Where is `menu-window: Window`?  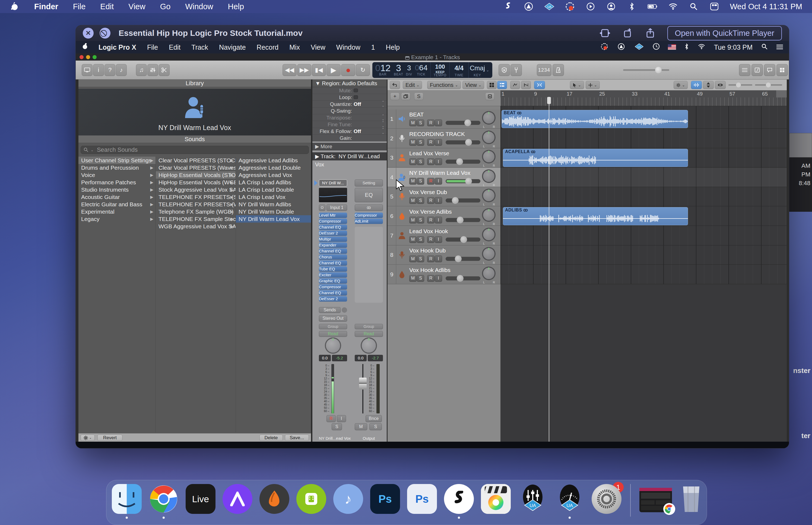
menu-window: Window is located at coordinates (199, 7).